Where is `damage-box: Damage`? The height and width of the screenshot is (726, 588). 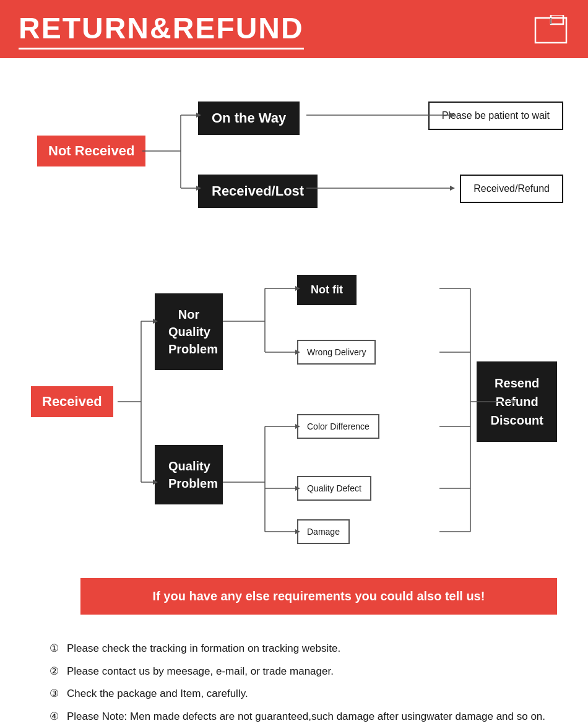 damage-box: Damage is located at coordinates (323, 532).